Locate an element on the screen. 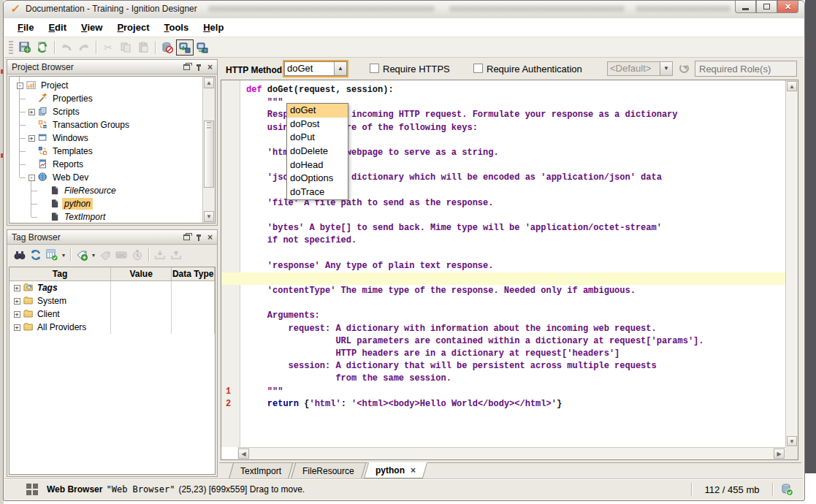 The image size is (816, 504). tree-item-label: Scripts is located at coordinates (66, 112).